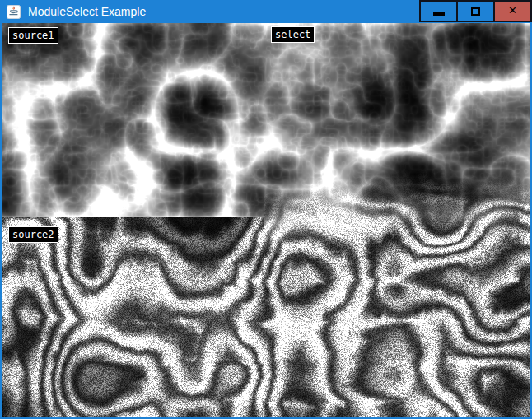  I want to click on label-source1: source1, so click(33, 35).